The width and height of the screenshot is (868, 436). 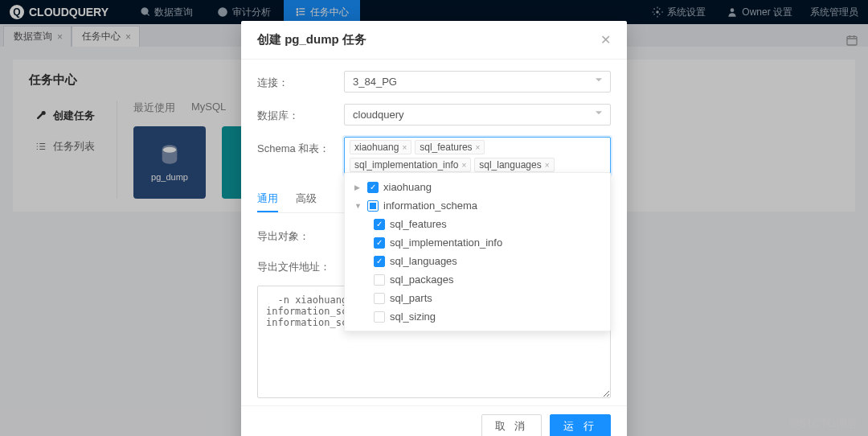 I want to click on select-connection: 3_84_PG, so click(x=477, y=82).